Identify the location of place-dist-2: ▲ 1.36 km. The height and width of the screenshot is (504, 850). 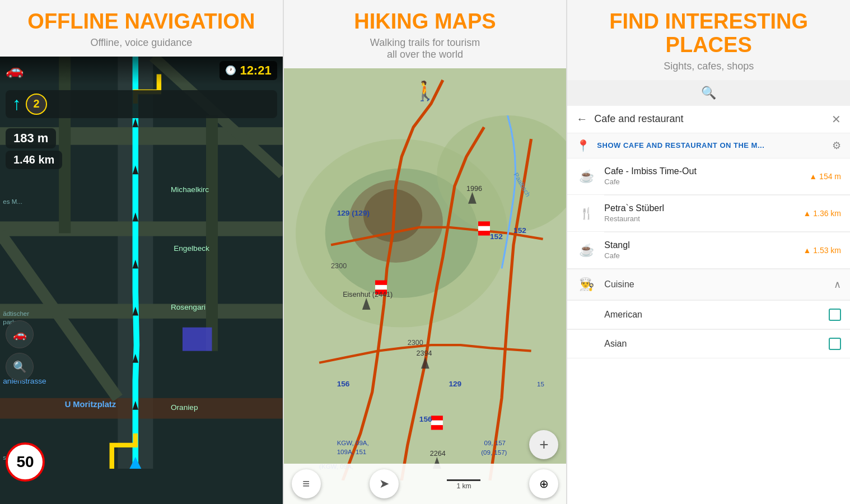
(822, 213).